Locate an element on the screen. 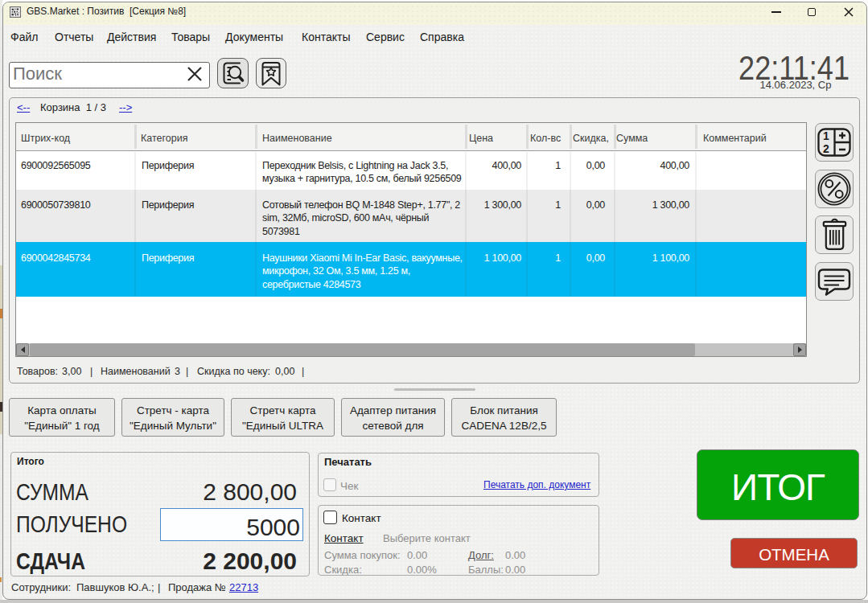  svg-text: 2 is located at coordinates (826, 149).